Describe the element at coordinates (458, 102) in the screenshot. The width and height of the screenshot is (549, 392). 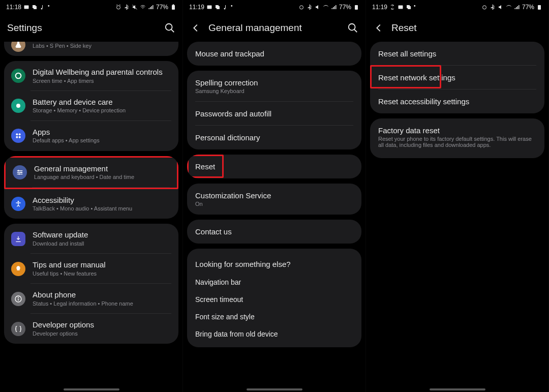
I see `row-reset-accessibility: Reset accessibility settings` at that location.